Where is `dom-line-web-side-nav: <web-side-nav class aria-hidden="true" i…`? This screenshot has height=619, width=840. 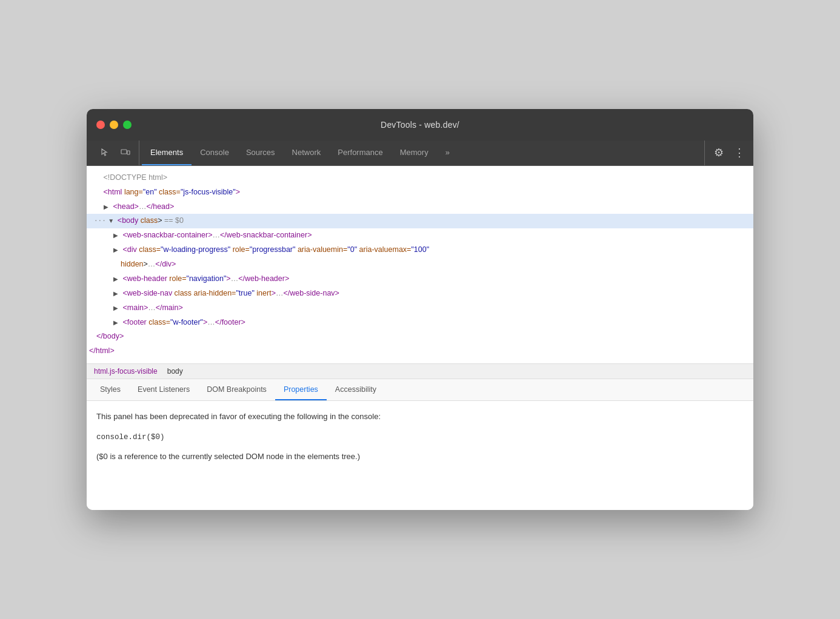 dom-line-web-side-nav: <web-side-nav class aria-hidden="true" i… is located at coordinates (420, 294).